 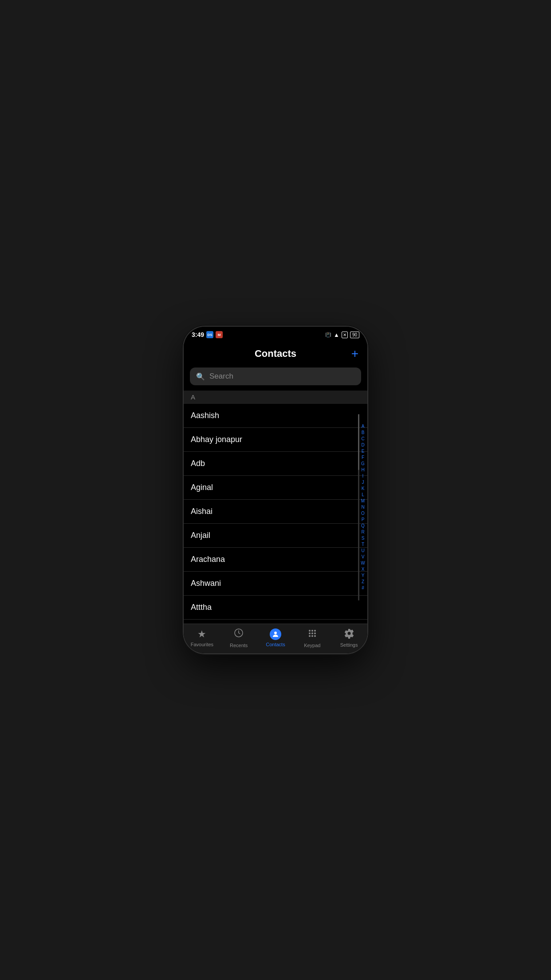 What do you see at coordinates (276, 416) in the screenshot?
I see `list-item: Aashish` at bounding box center [276, 416].